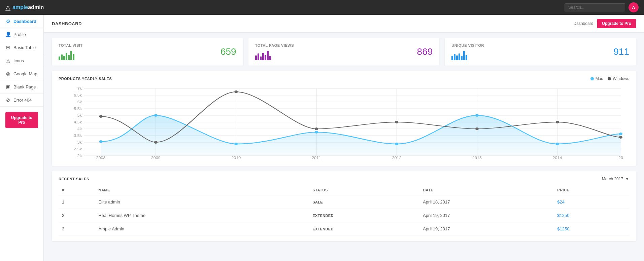 The width and height of the screenshot is (644, 261). I want to click on stat-left: TOTAL VISIT, so click(71, 52).